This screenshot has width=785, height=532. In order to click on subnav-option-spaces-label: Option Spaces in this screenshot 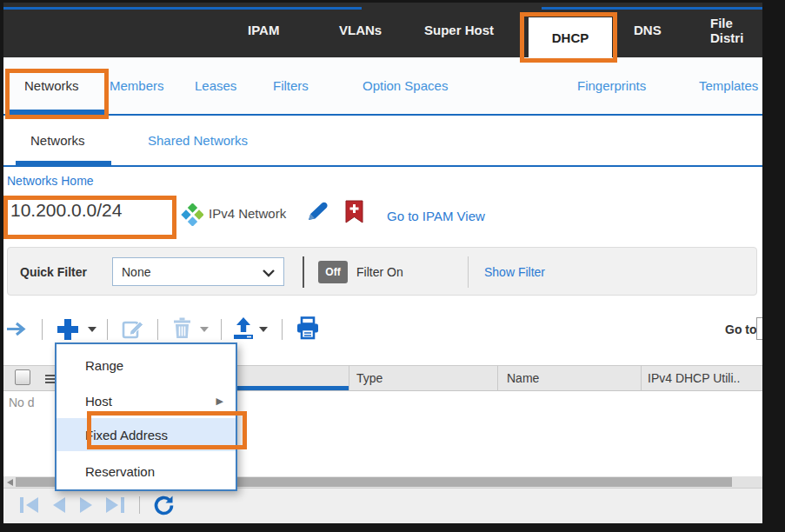, I will do `click(405, 85)`.